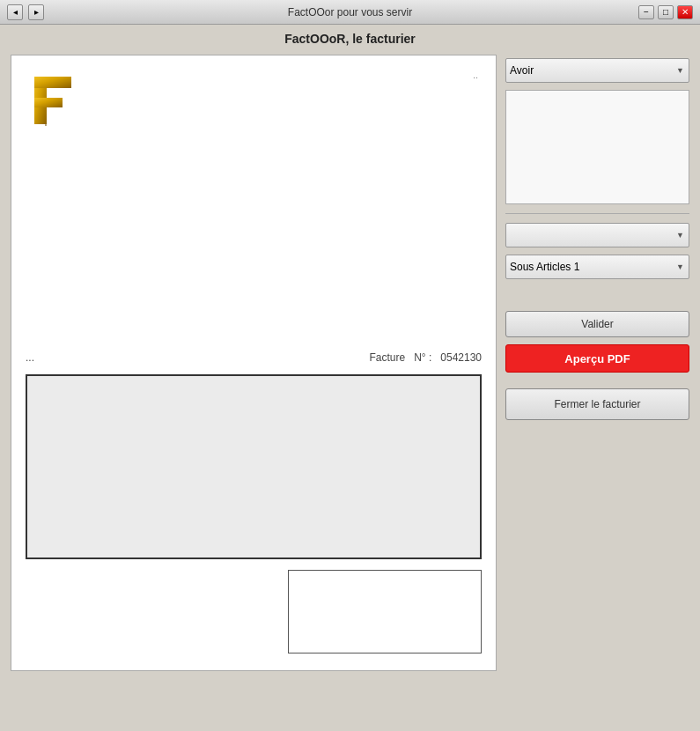 The height and width of the screenshot is (731, 700). What do you see at coordinates (666, 12) in the screenshot?
I see `maximize-button: □` at bounding box center [666, 12].